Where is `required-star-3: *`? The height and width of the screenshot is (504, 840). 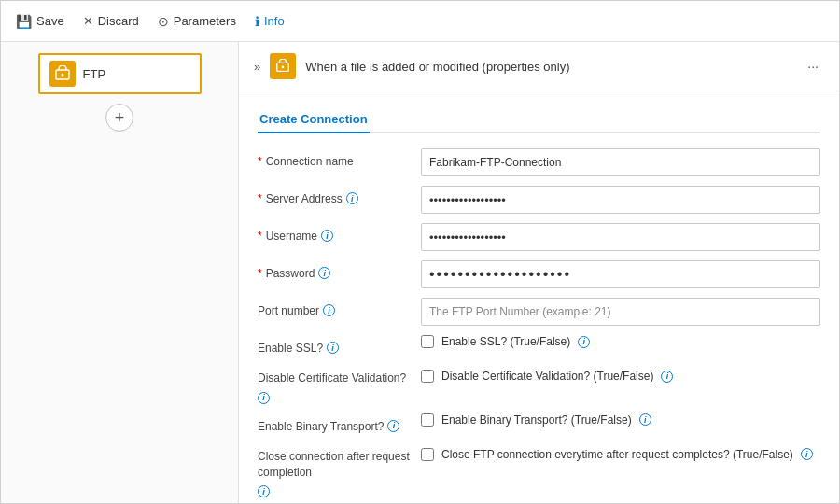 required-star-3: * is located at coordinates (259, 236).